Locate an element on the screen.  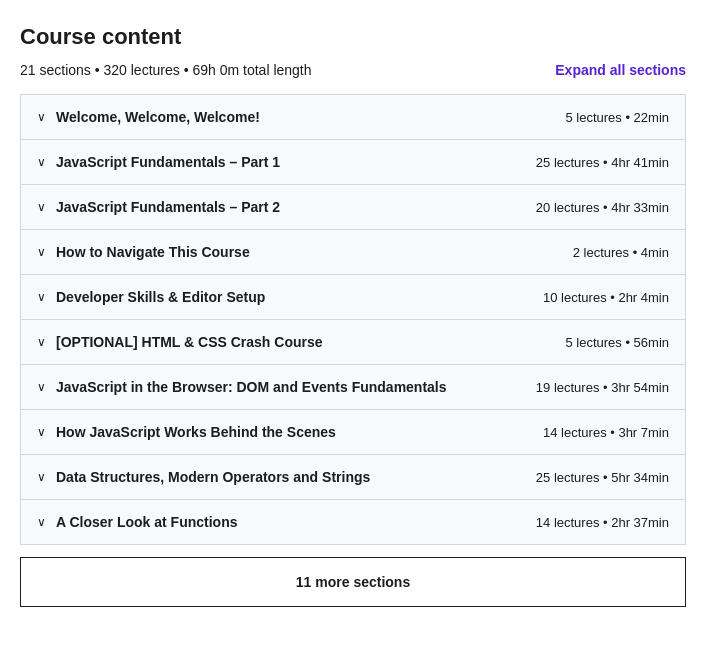
section-meta: 5 lectures • 56min is located at coordinates (617, 342).